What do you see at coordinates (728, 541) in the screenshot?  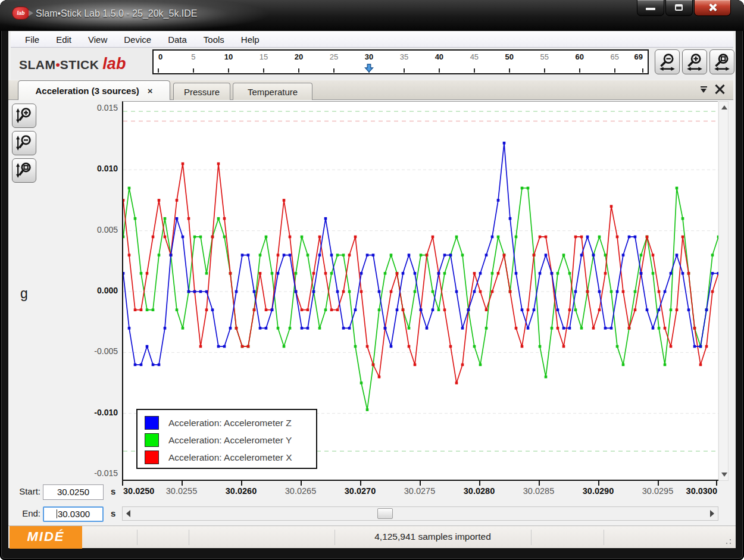 I see `resize-grip` at bounding box center [728, 541].